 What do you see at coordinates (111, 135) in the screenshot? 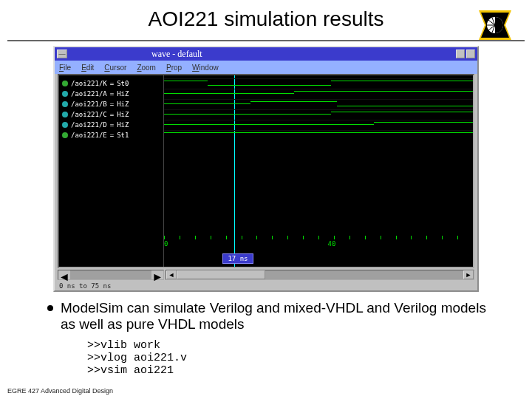
I see `signal-row: /aoi221/E = St1` at bounding box center [111, 135].